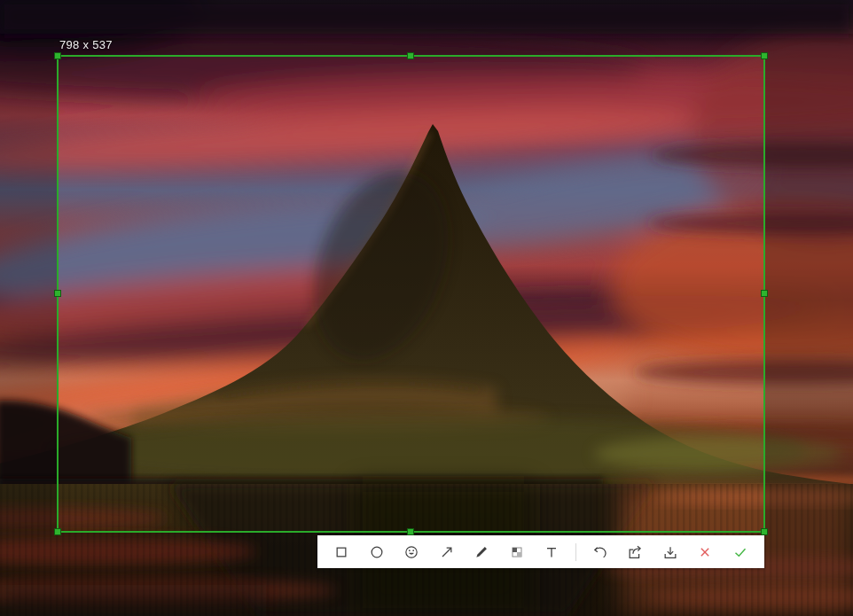 This screenshot has height=616, width=853. Describe the element at coordinates (517, 552) in the screenshot. I see `mosaic-tool-button` at that location.